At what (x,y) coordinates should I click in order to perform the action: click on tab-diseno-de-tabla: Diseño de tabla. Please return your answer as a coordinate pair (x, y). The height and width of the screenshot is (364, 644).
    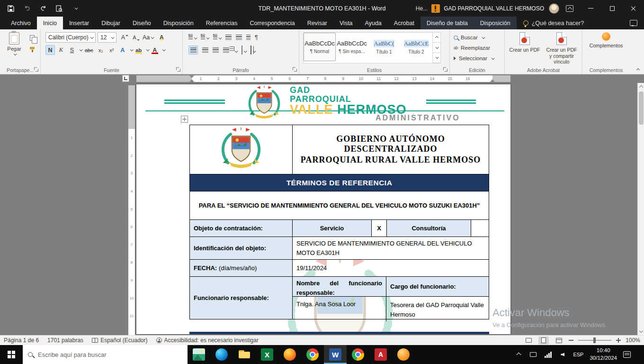
    Looking at the image, I should click on (447, 23).